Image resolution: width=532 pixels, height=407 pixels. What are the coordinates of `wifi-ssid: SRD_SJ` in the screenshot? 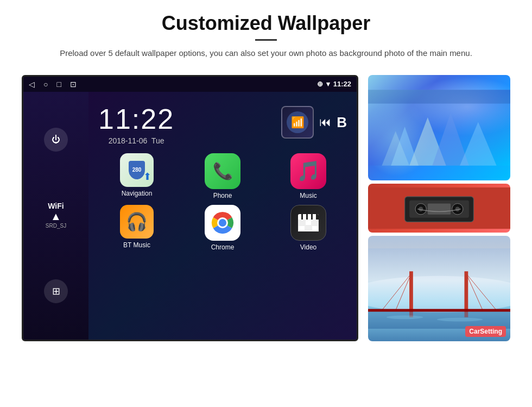 It's located at (56, 226).